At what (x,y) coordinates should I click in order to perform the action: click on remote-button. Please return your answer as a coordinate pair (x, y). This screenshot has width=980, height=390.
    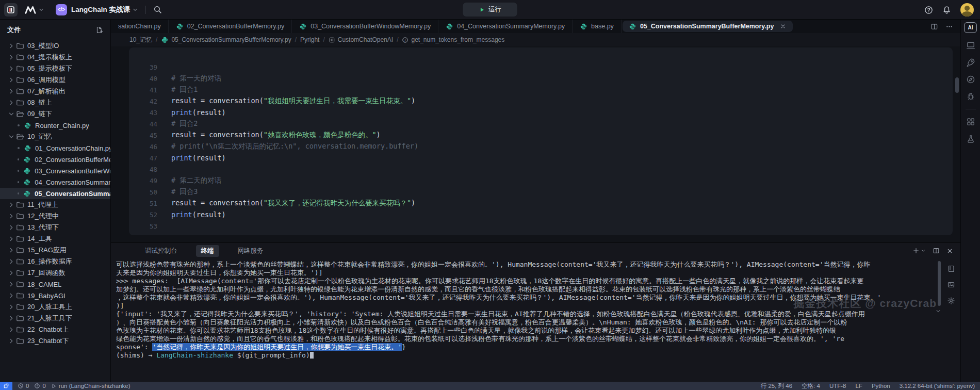
    Looking at the image, I should click on (6, 386).